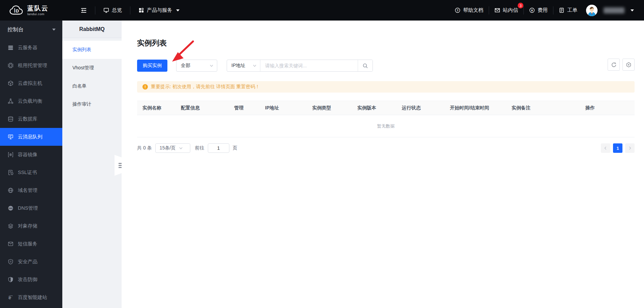  What do you see at coordinates (30, 101) in the screenshot?
I see `sidebar-item-label: 云负载均衡` at bounding box center [30, 101].